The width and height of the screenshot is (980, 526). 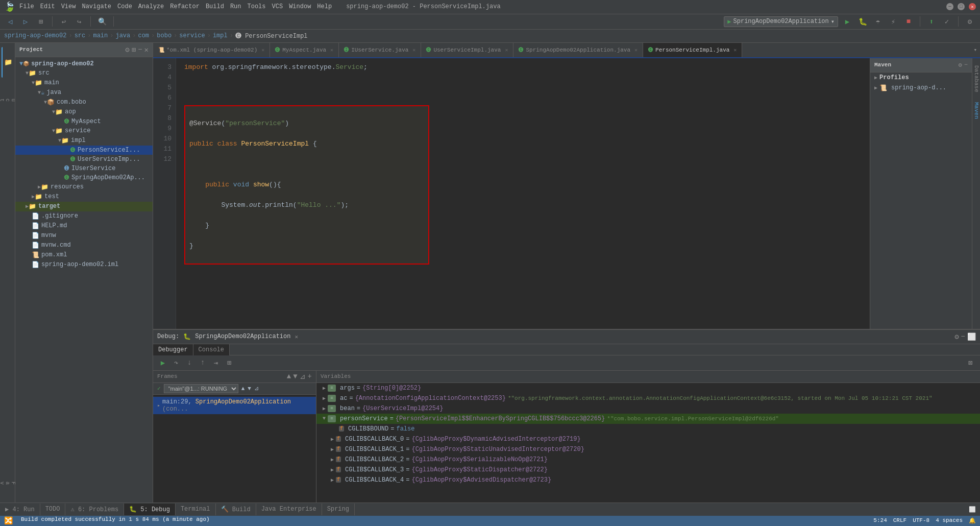 I want to click on tree-item-src: ▼ 📁 src, so click(x=84, y=74).